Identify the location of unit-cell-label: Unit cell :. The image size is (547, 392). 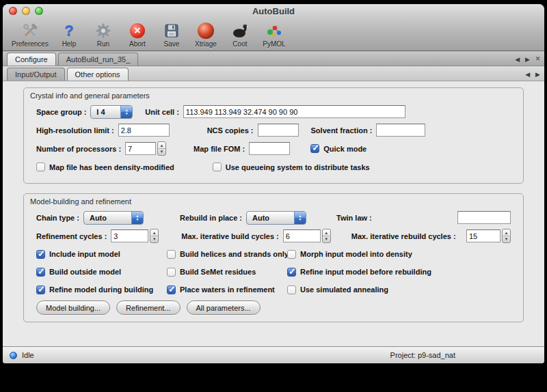
(162, 112).